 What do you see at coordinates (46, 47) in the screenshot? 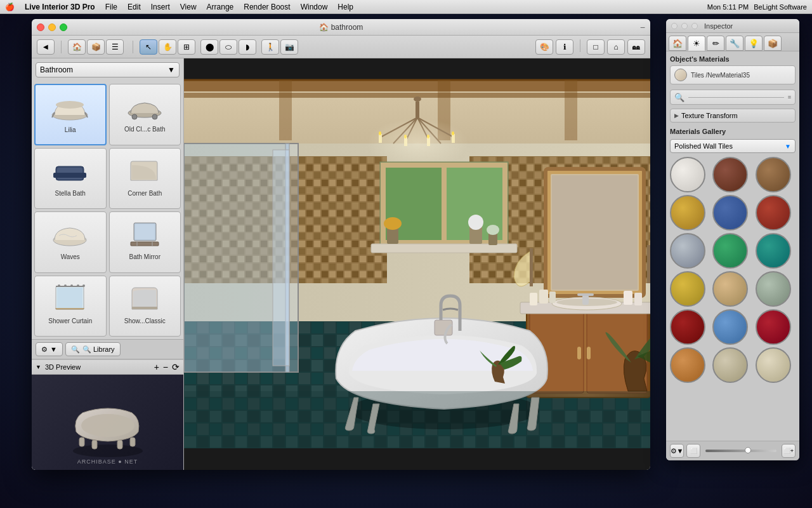
I see `toolbar-back-btn: ◀` at bounding box center [46, 47].